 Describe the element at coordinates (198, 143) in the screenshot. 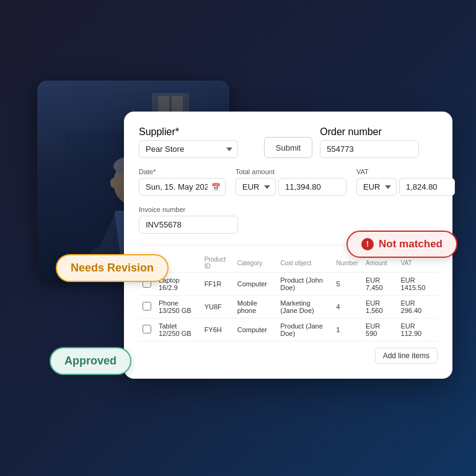

I see `supplier-field: Supplier* Pear Store` at that location.